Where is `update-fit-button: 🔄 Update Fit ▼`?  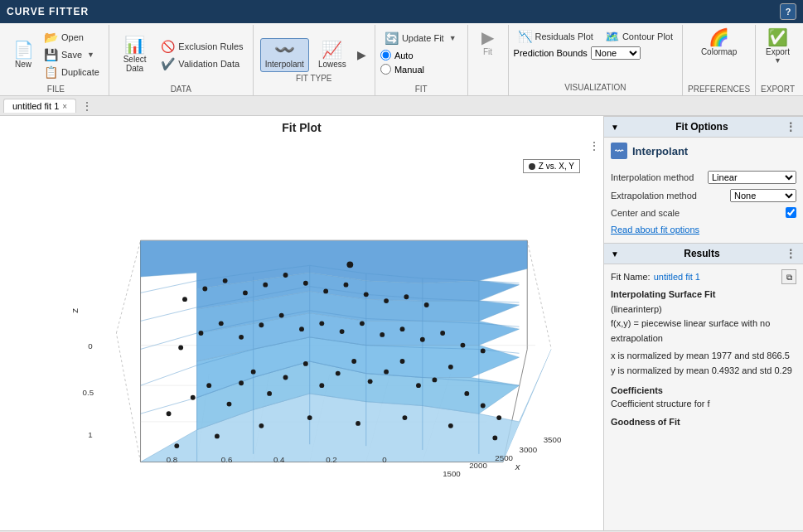
update-fit-button: 🔄 Update Fit ▼ is located at coordinates (421, 38).